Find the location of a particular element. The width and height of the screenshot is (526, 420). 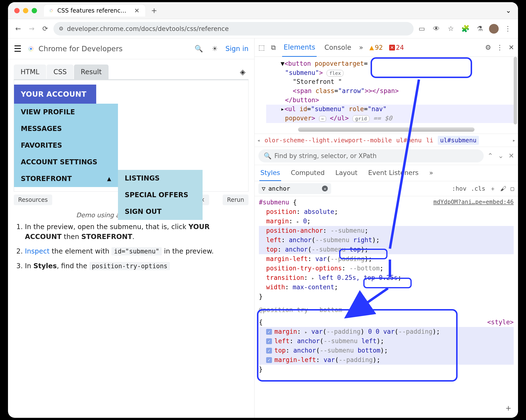

add-property-icon: ＋ is located at coordinates (508, 408).